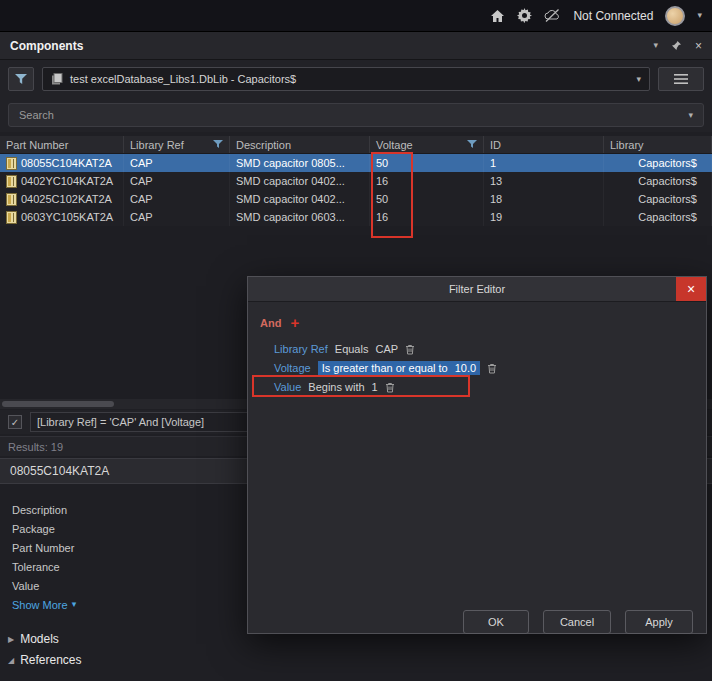  Describe the element at coordinates (62, 144) in the screenshot. I see `column-header-part-number: Part Number` at that location.